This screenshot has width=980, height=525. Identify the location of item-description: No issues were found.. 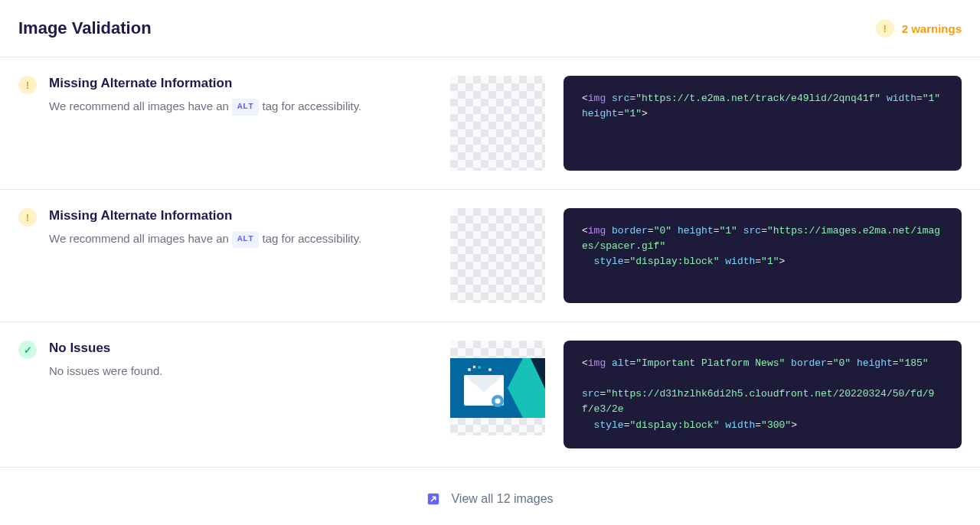
(240, 371).